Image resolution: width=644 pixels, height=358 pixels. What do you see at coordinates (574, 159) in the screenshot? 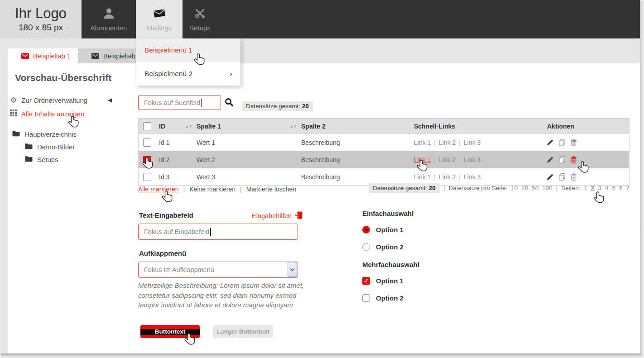
I see `trash-icon-hovered` at bounding box center [574, 159].